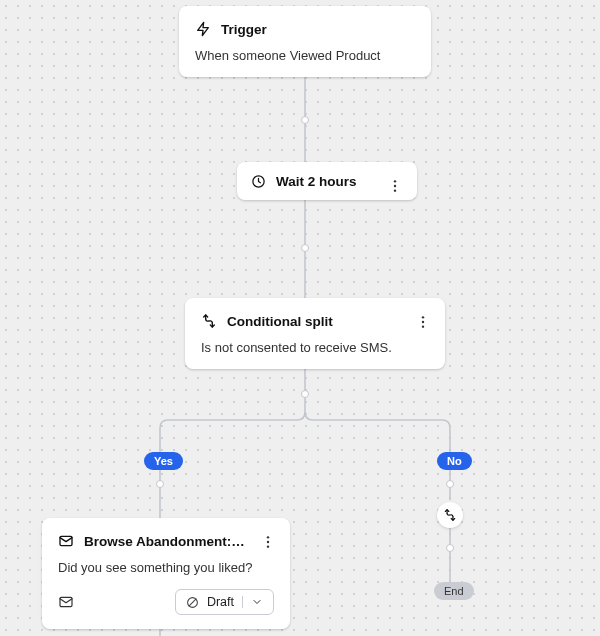 This screenshot has height=636, width=600. Describe the element at coordinates (252, 602) in the screenshot. I see `chevron-down-icon` at that location.